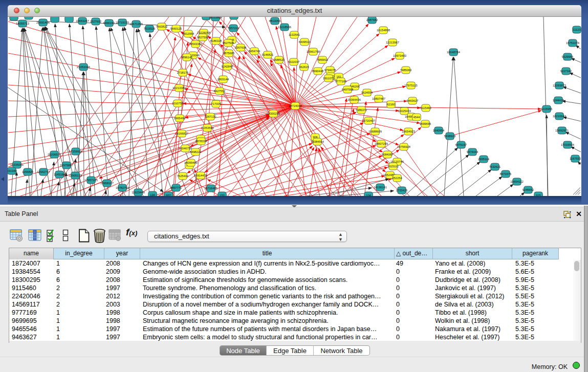 The image size is (588, 372). What do you see at coordinates (322, 60) in the screenshot?
I see `svg-text: 7955812` at bounding box center [322, 60].